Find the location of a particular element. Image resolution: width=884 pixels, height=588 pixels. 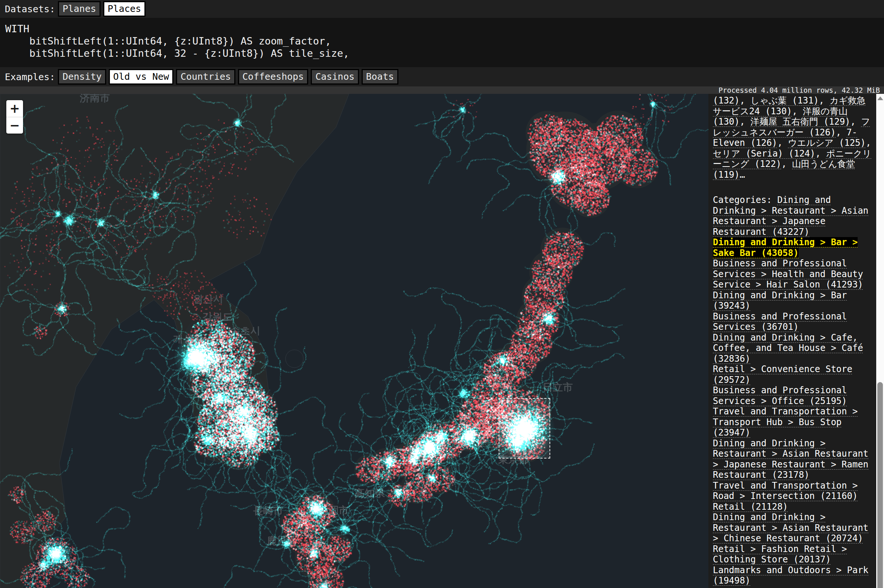

brand-link: しゃぶ葉 (131) is located at coordinates (785, 100).